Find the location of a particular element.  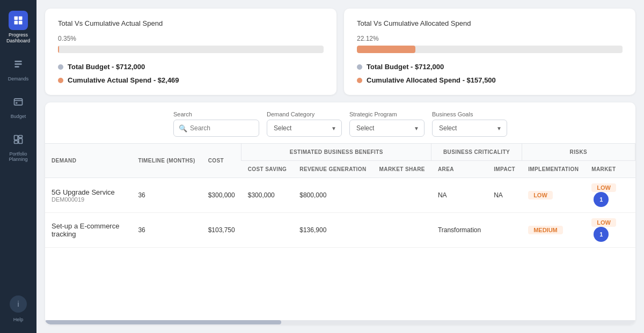

row2-market-share is located at coordinates (402, 231).